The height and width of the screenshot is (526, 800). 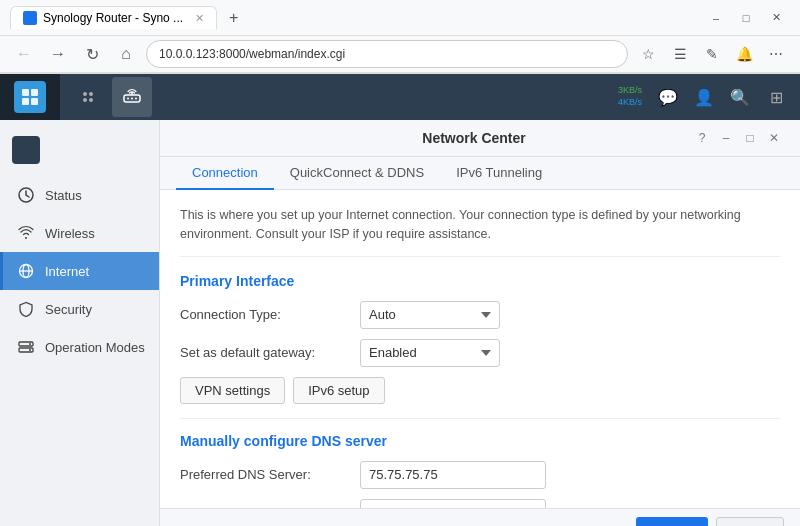 I want to click on forward-button: →, so click(x=58, y=54).